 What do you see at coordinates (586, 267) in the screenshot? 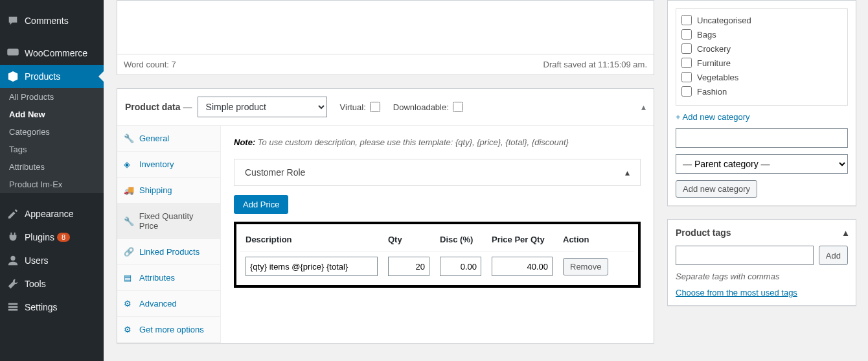
I see `remove-button: Remove` at bounding box center [586, 267].